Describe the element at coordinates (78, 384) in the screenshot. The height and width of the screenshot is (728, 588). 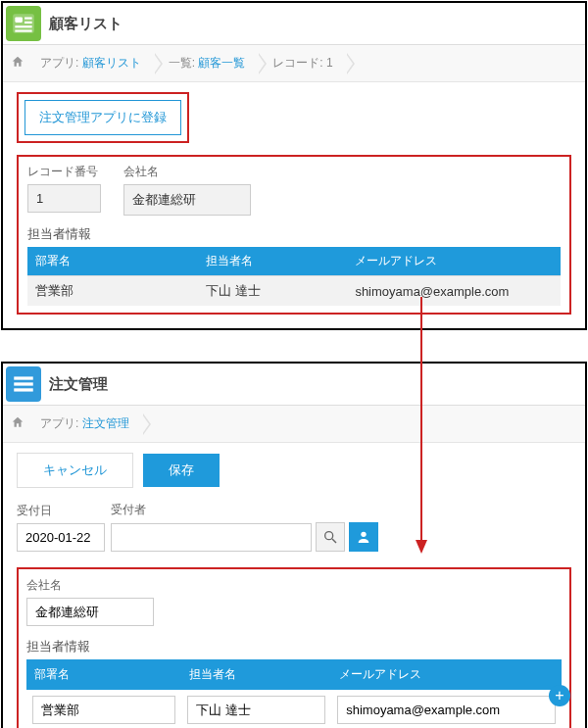
I see `app2-title: 注文管理` at that location.